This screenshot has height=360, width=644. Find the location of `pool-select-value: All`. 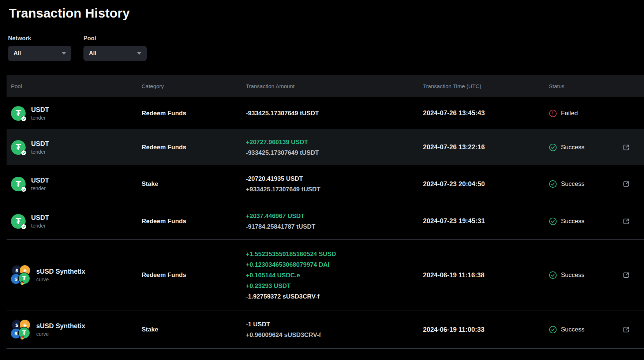

pool-select-value: All is located at coordinates (93, 53).